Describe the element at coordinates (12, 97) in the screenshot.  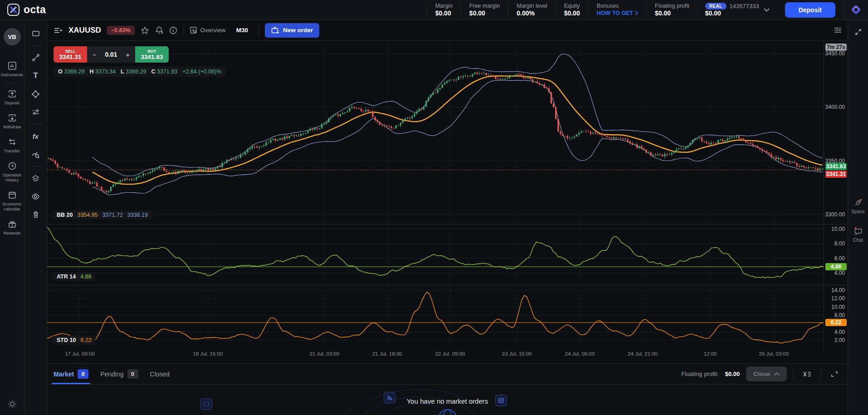
I see `sidebar-item-deposit: Deposit` at that location.